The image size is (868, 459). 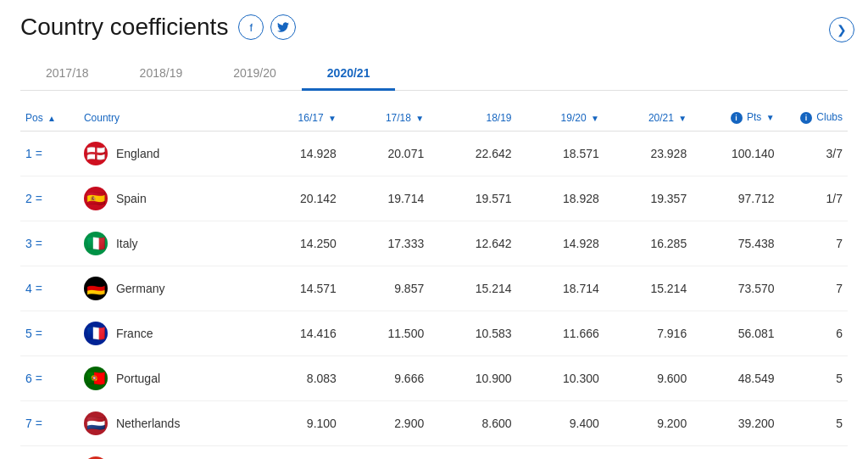 What do you see at coordinates (49, 154) in the screenshot?
I see `cell-pos-0: 1 =` at bounding box center [49, 154].